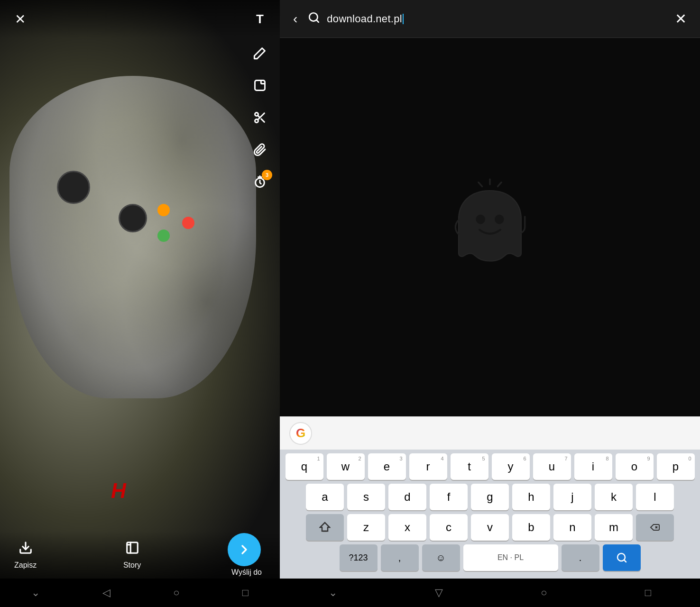 The height and width of the screenshot is (607, 700). I want to click on key-emoji: ☺, so click(441, 558).